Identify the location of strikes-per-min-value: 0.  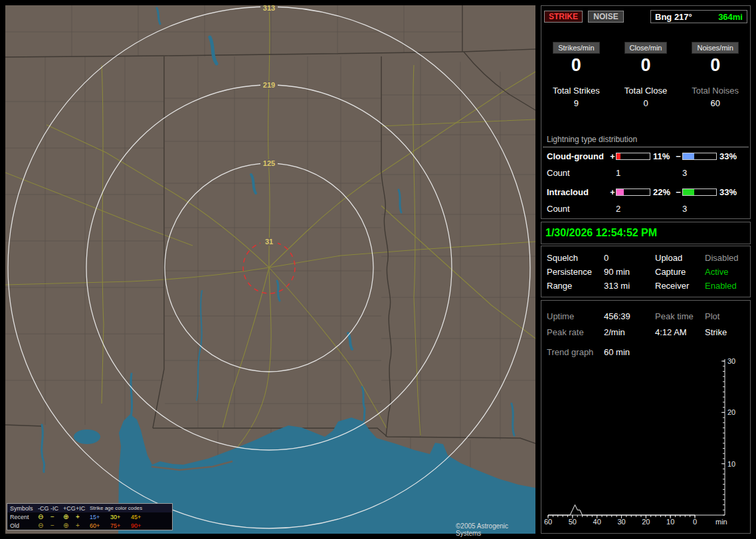
(577, 65).